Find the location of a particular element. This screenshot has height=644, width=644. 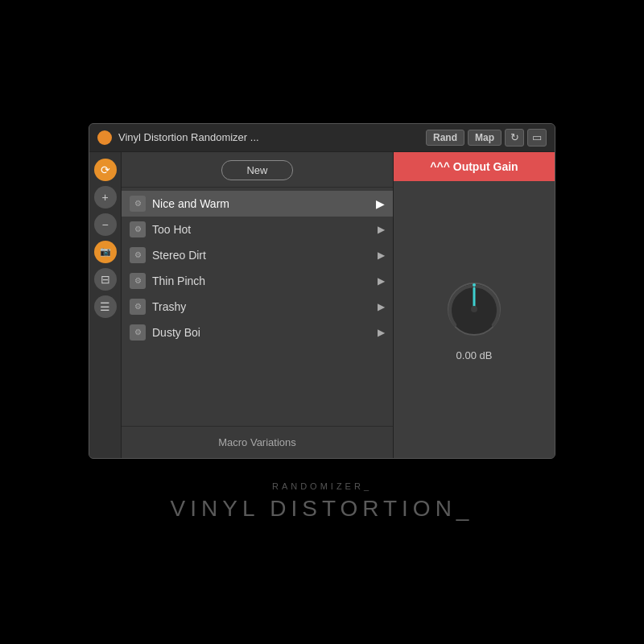

preset-item: ⚙ Thin Pinch ▶ is located at coordinates (258, 281).